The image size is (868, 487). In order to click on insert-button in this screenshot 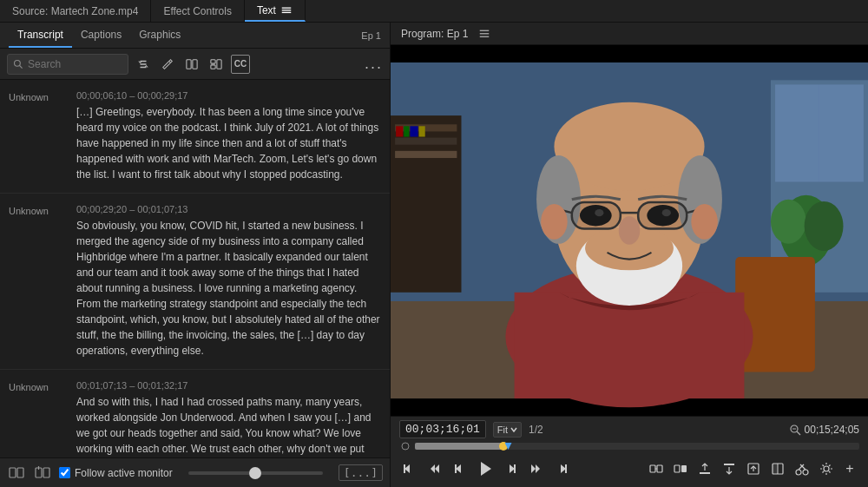, I will do `click(656, 469)`.